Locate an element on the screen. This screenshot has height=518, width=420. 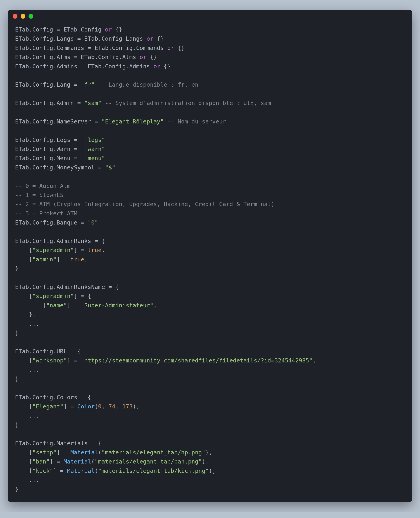
close-icon is located at coordinates (15, 16).